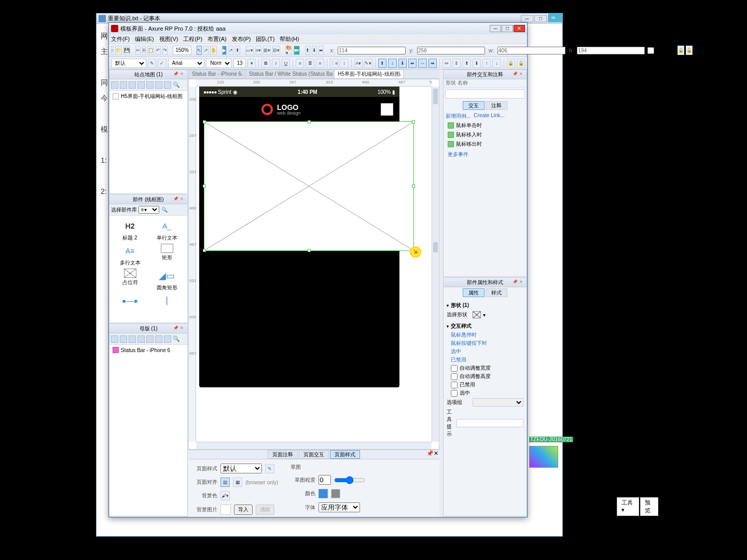 The width and height of the screenshot is (747, 560). What do you see at coordinates (132, 339) in the screenshot?
I see `master-up-button` at bounding box center [132, 339].